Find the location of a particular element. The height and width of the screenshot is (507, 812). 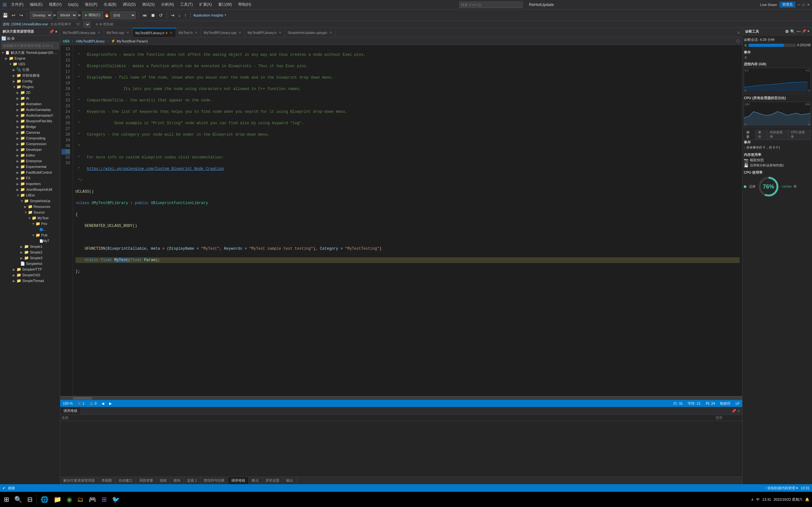

bottom-tab-modules: 模块 is located at coordinates (177, 481).